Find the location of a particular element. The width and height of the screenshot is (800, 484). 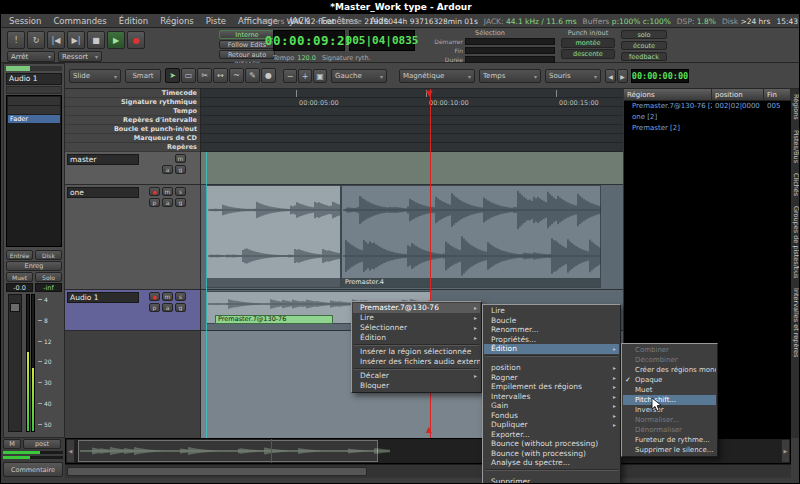

track-button: s is located at coordinates (180, 192).